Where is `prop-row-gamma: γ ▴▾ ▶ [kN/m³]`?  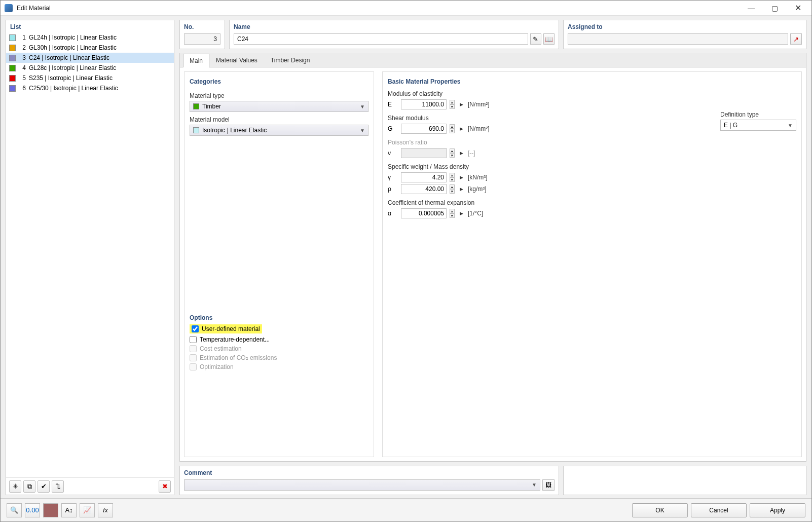 prop-row-gamma: γ ▴▾ ▶ [kN/m³] is located at coordinates (592, 177).